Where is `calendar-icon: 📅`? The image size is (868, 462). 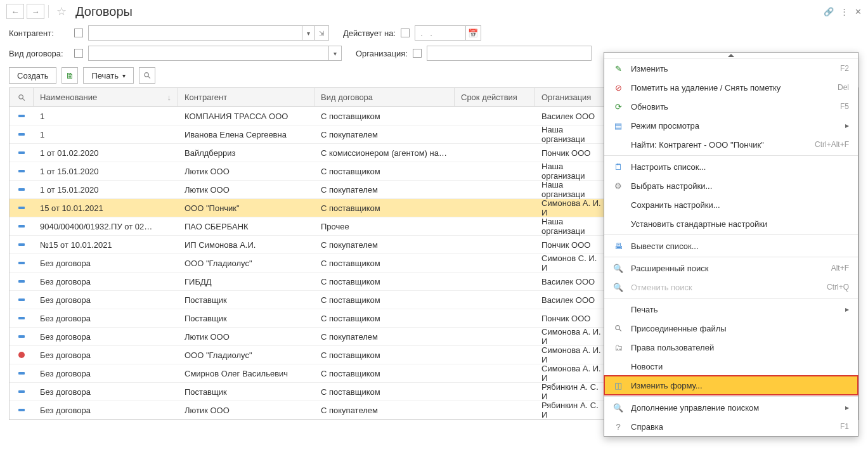 calendar-icon: 📅 is located at coordinates (473, 33).